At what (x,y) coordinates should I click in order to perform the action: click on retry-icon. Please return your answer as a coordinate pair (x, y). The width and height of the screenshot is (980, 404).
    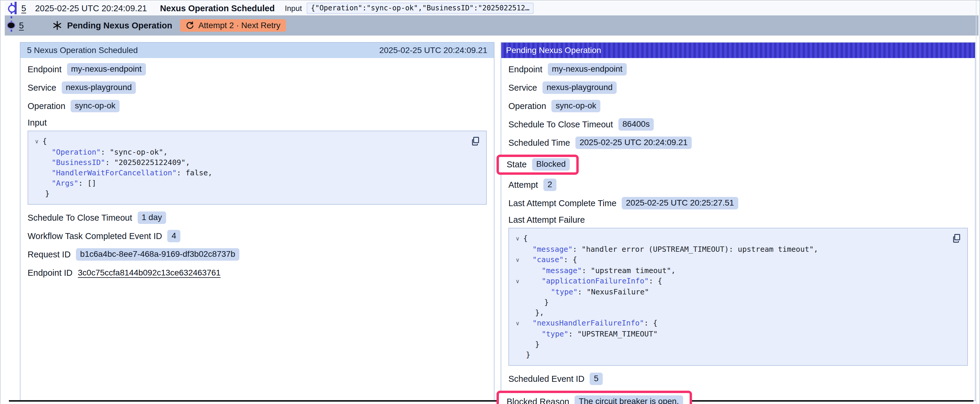
    Looking at the image, I should click on (190, 25).